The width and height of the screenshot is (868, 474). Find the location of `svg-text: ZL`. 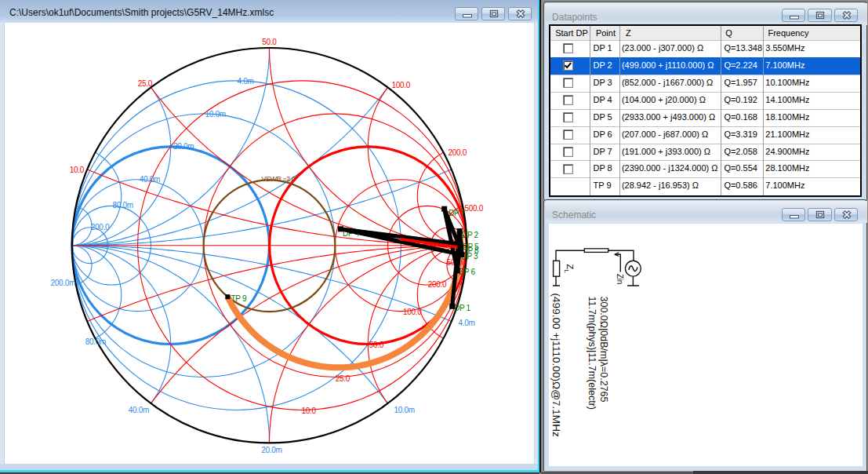

svg-text: ZL is located at coordinates (569, 269).